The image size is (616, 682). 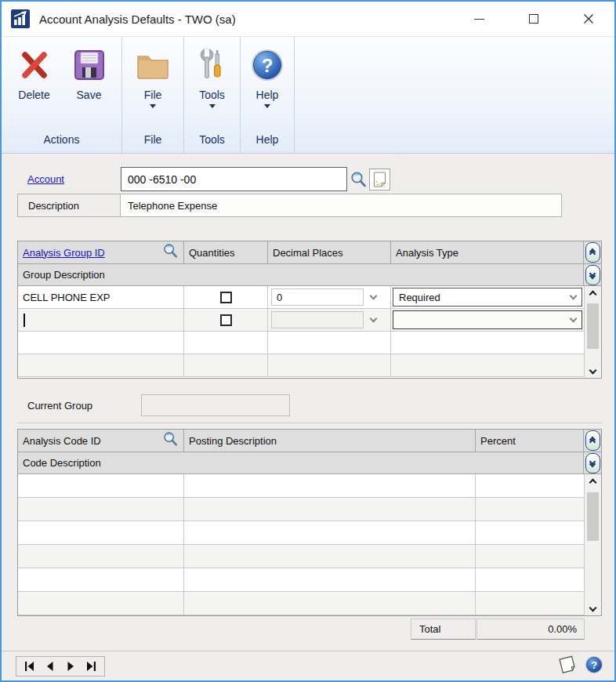 I want to click on code-grid-expand-cell, so click(x=592, y=441).